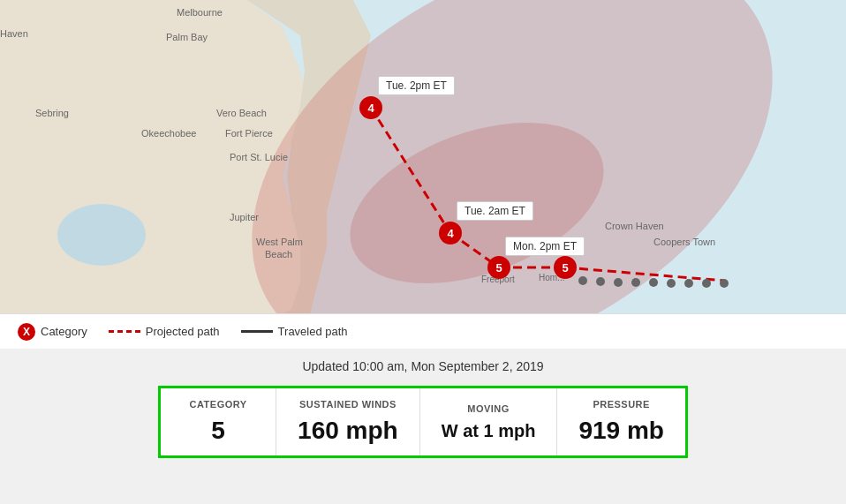  I want to click on svg-text: Beach, so click(279, 254).